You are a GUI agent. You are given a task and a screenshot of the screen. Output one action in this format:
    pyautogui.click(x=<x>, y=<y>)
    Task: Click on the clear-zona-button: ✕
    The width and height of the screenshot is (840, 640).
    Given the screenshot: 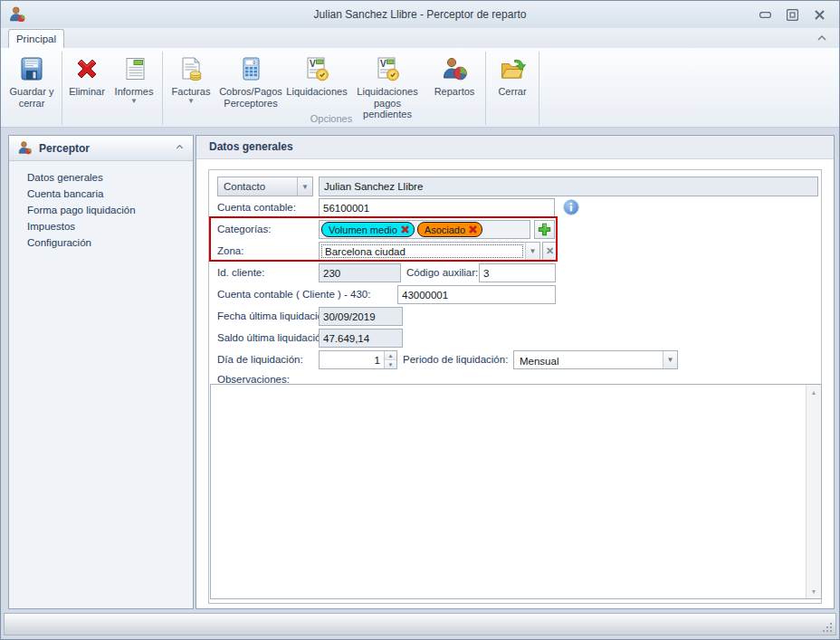 What is the action you would take?
    pyautogui.click(x=550, y=252)
    